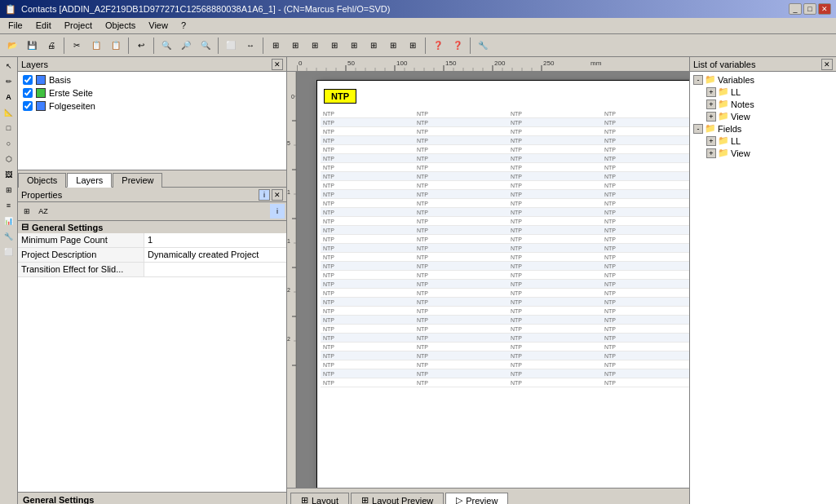 This screenshot has height=504, width=836. What do you see at coordinates (82, 240) in the screenshot?
I see `props-key-min-page: Minimum Page Count` at bounding box center [82, 240].